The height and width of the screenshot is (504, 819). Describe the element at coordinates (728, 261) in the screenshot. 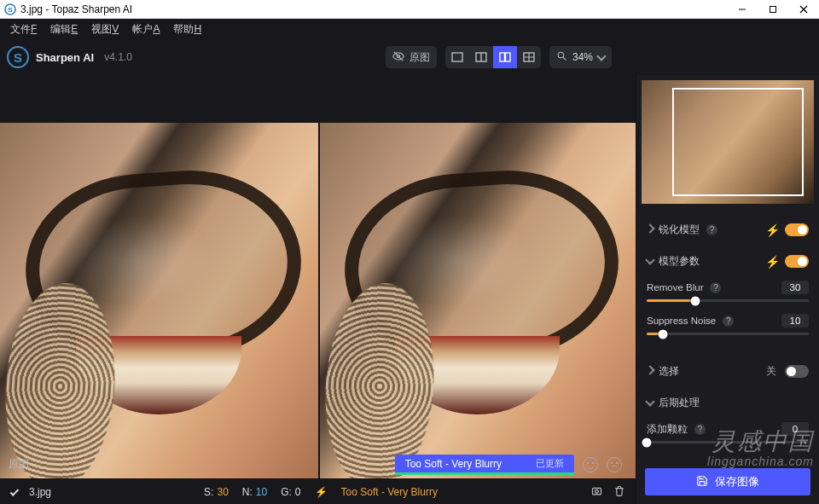

I see `section-model-params: 模型参数 ⚡` at that location.